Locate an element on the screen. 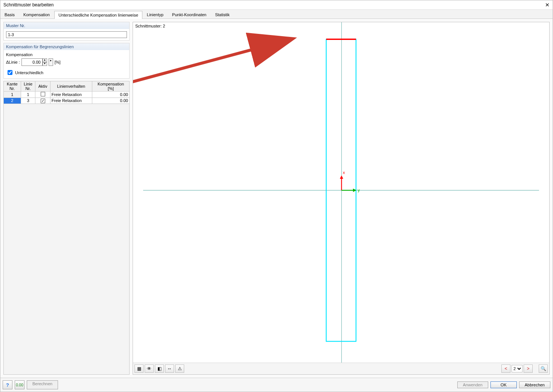 This screenshot has width=553, height=392. group-muster-nr: Muster Nr. is located at coordinates (66, 31).